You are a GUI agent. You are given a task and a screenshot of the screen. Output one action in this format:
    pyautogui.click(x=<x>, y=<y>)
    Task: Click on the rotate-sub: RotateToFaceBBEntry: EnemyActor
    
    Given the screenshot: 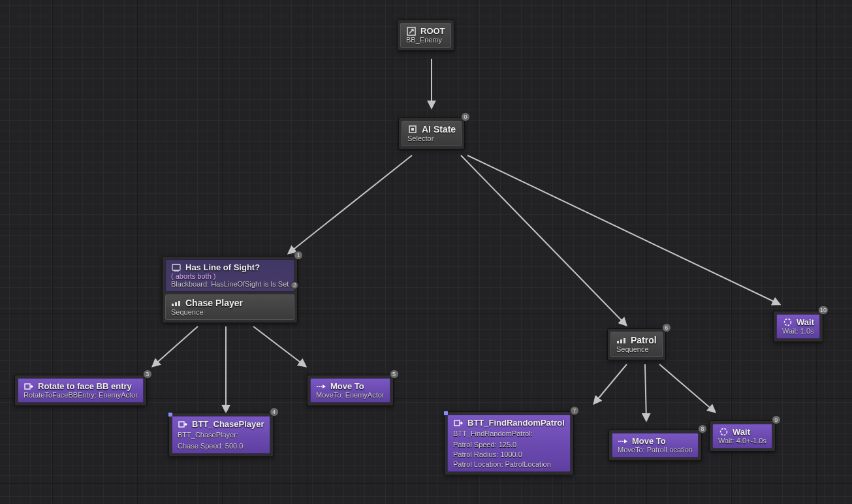 What is the action you would take?
    pyautogui.click(x=81, y=395)
    